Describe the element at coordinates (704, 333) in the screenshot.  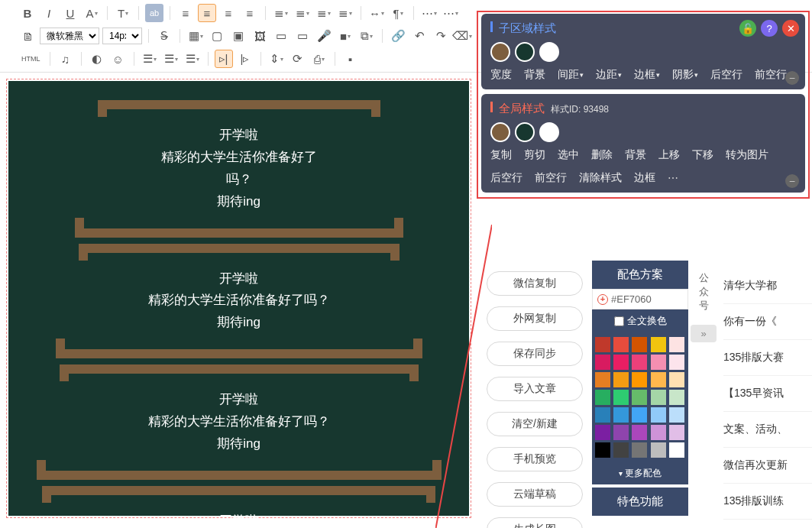
I see `side-expand: »` at that location.